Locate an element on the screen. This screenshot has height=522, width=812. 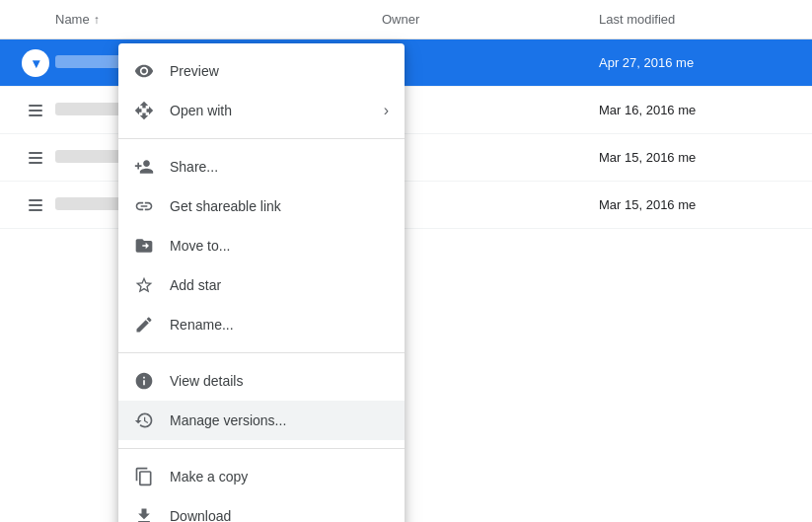
header-name: Name ↑ is located at coordinates (219, 20).